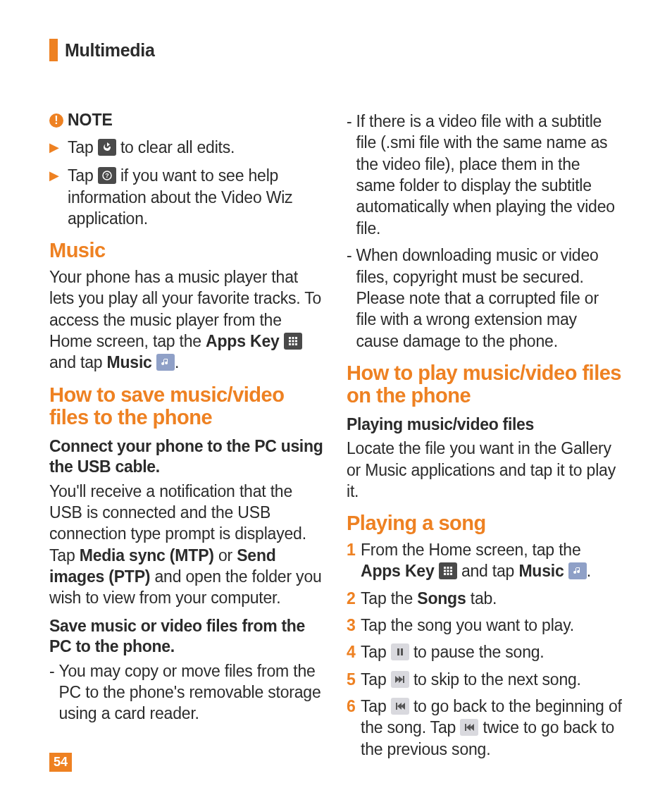 This screenshot has width=672, height=807. I want to click on alert-icon: !, so click(56, 121).